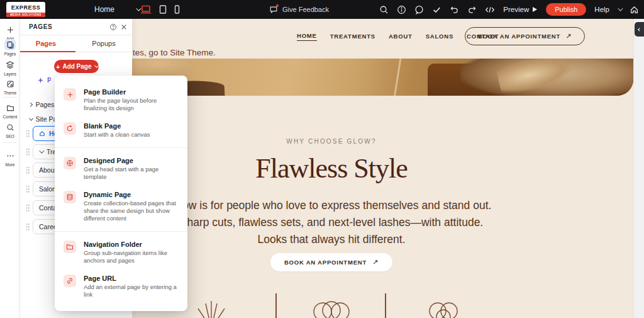 The width and height of the screenshot is (644, 318). What do you see at coordinates (48, 170) in the screenshot?
I see `page-item-label: About` at bounding box center [48, 170].